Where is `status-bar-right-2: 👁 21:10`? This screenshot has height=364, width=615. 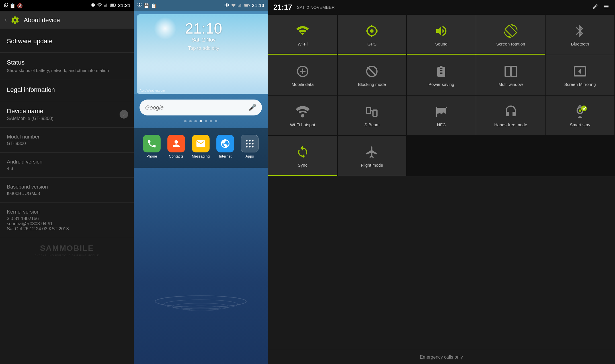 status-bar-right-2: 👁 21:10 is located at coordinates (244, 6).